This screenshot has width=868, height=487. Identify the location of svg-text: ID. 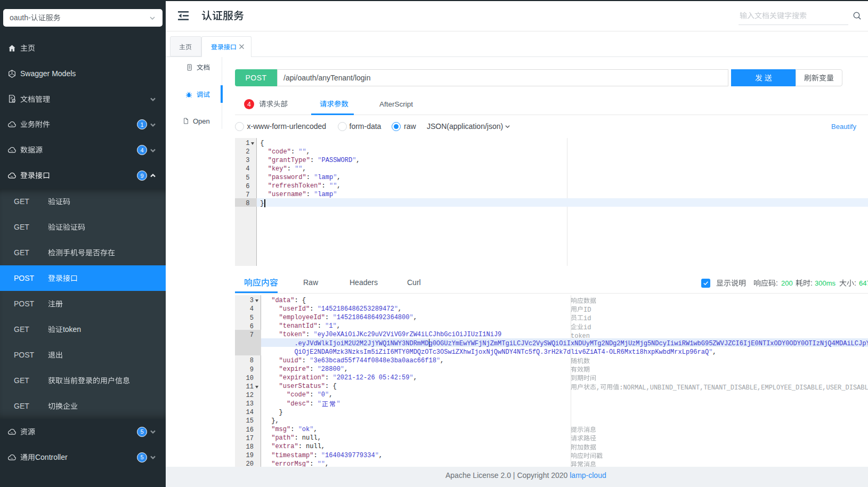
(587, 310).